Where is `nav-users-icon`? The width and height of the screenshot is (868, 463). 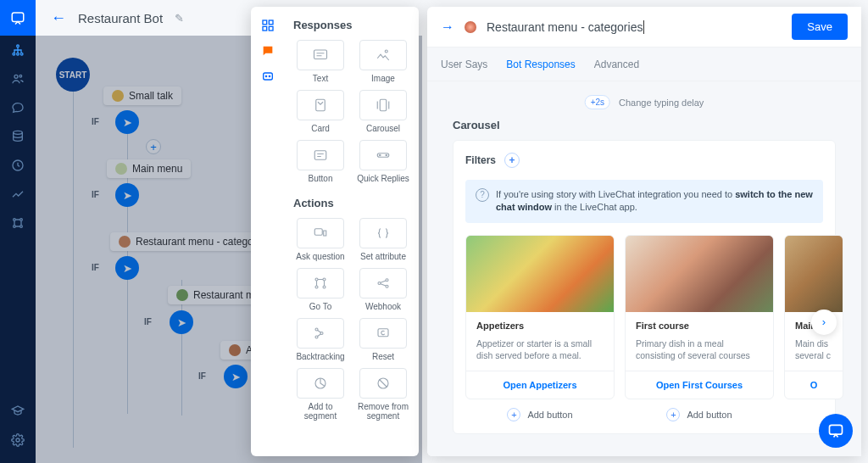
nav-users-icon is located at coordinates (18, 79).